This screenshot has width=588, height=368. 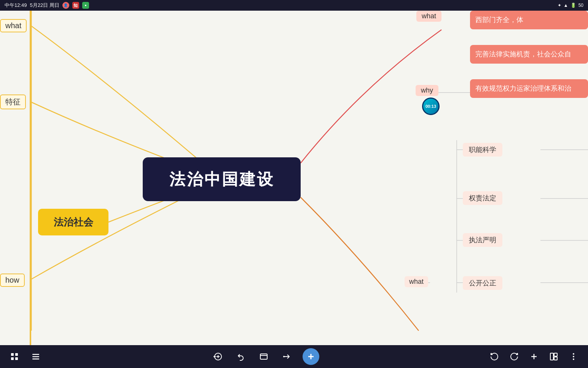 I want to click on node-what-left: what, so click(x=13, y=26).